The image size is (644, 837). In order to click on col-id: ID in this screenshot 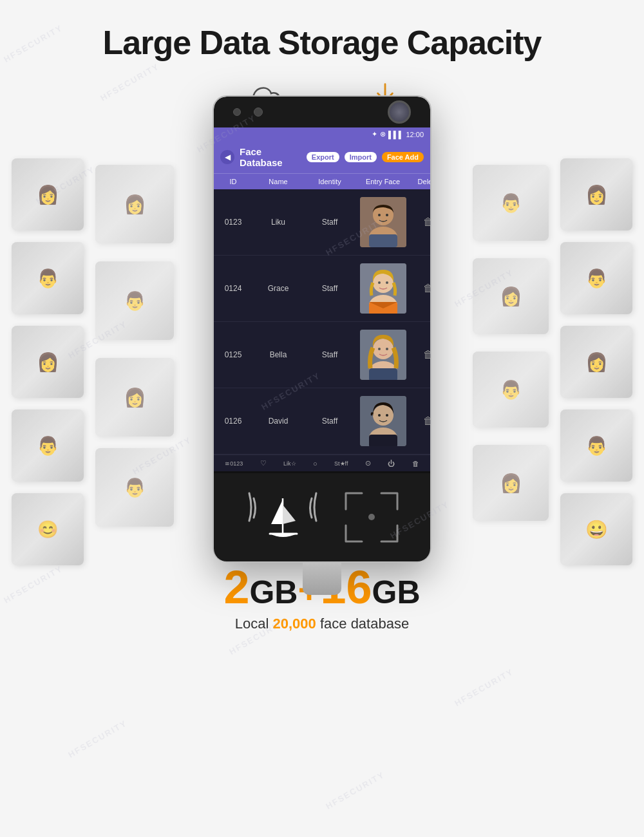, I will do `click(233, 182)`.